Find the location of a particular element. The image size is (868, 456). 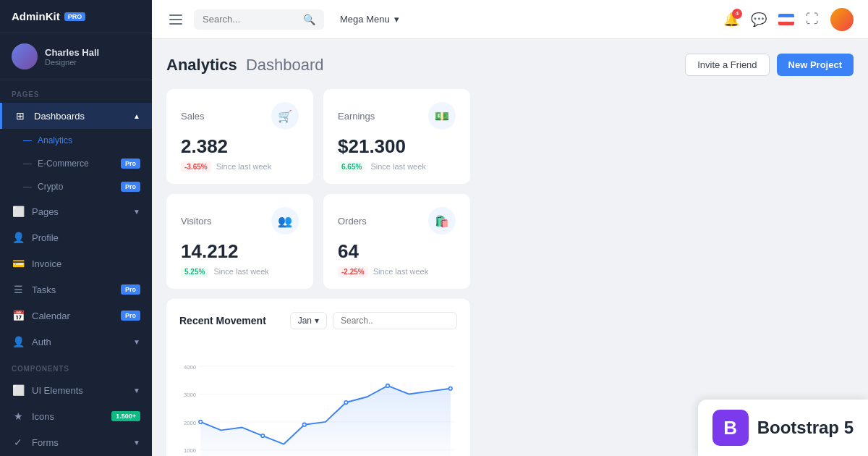

stat-change-sales: -3.65% Since last week is located at coordinates (240, 166).